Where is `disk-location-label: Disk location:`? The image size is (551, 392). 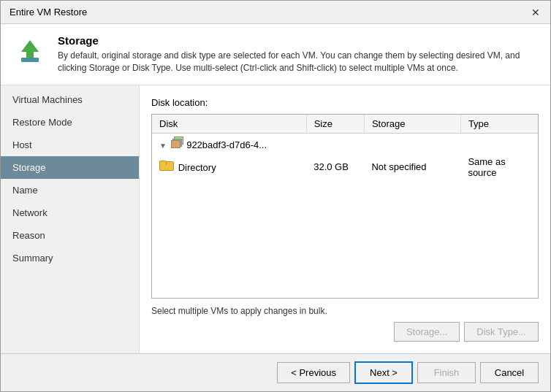 disk-location-label: Disk location: is located at coordinates (345, 102).